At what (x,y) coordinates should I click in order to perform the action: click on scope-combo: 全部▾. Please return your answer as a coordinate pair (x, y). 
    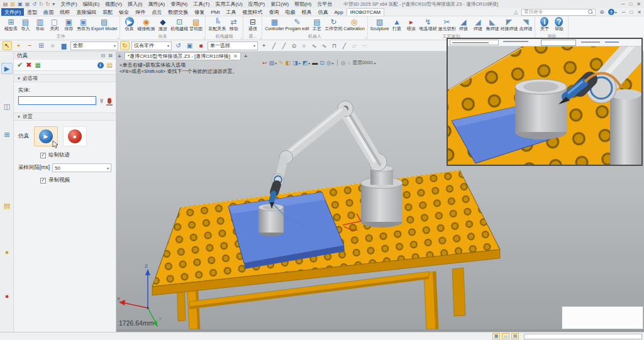
    Looking at the image, I should click on (94, 46).